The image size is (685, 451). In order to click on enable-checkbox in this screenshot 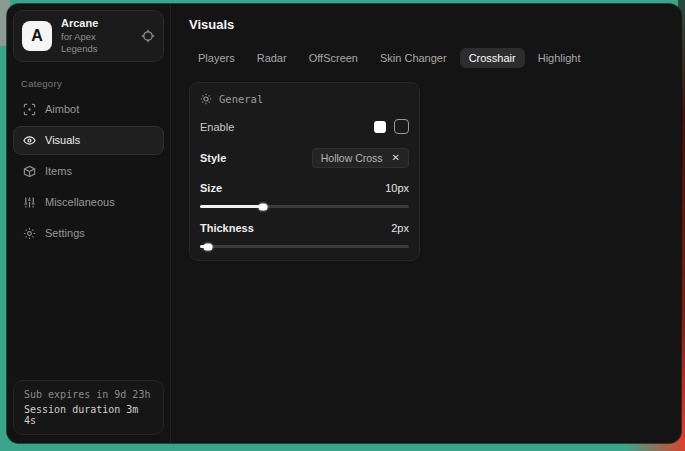, I will do `click(380, 127)`.